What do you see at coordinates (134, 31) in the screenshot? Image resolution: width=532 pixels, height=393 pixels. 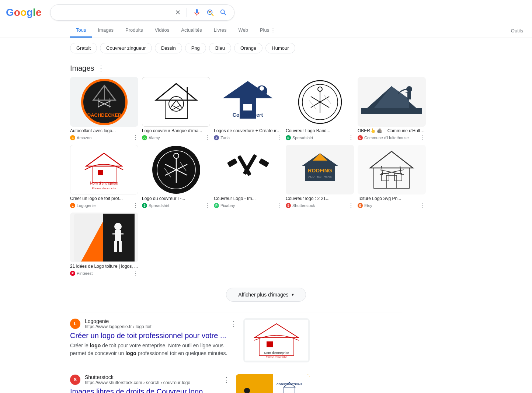 I see `tab-produits: Produits` at bounding box center [134, 31].